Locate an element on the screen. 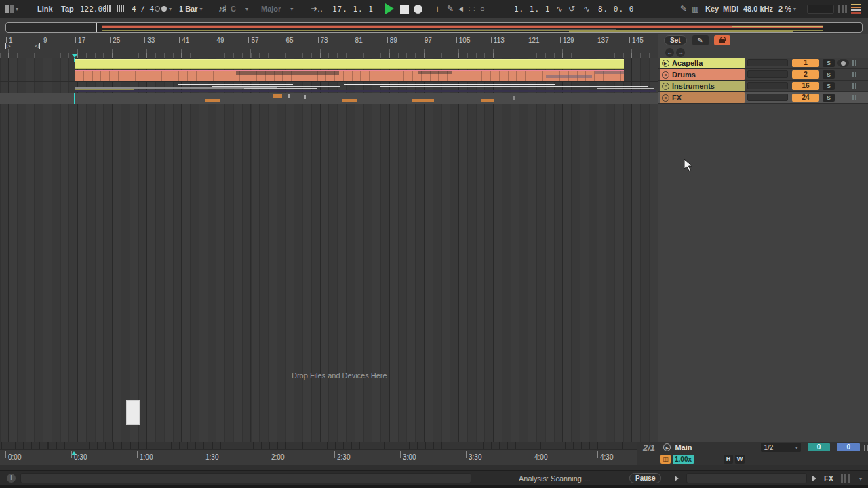 The height and width of the screenshot is (488, 868). panel-toggle-icon: ▾ is located at coordinates (12, 9).